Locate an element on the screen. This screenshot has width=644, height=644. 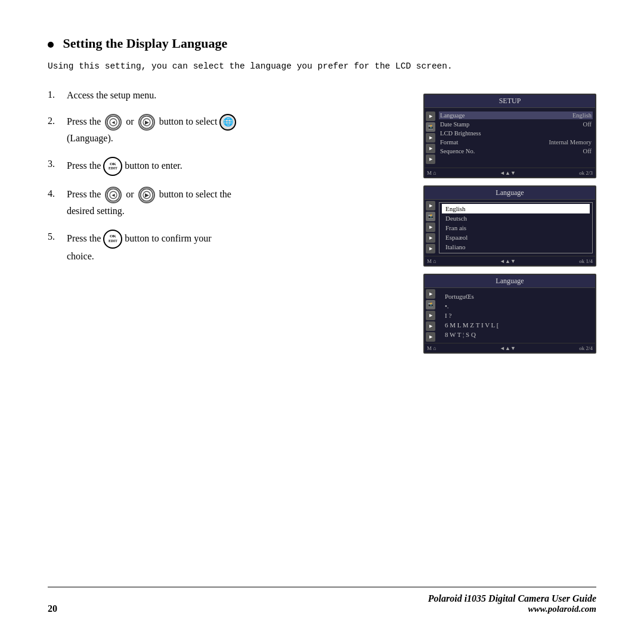
lcd-lang1-item-3: Espaæol is located at coordinates (516, 237).